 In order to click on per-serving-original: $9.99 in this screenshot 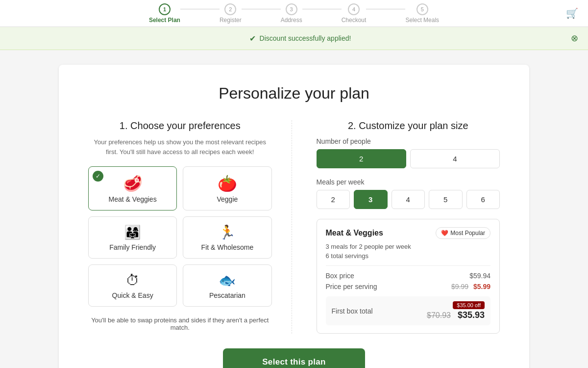, I will do `click(460, 287)`.